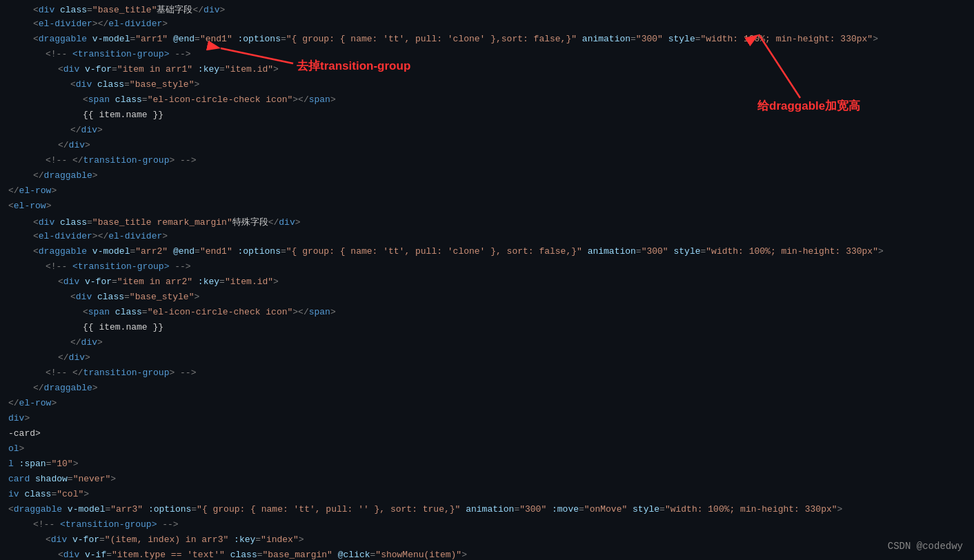 The height and width of the screenshot is (560, 974). What do you see at coordinates (163, 222) in the screenshot?
I see `token: "base_title remark_margin"` at bounding box center [163, 222].